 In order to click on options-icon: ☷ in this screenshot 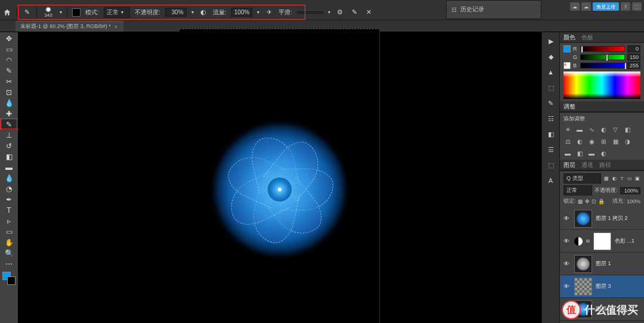, I will do `click(551, 119)`.